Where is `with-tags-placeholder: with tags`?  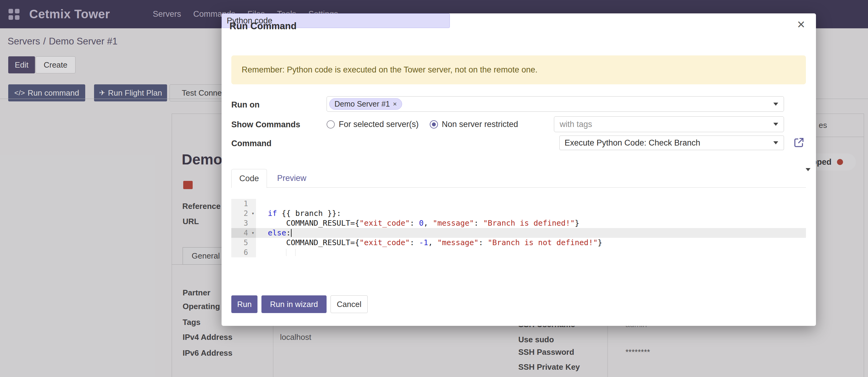 with-tags-placeholder: with tags is located at coordinates (576, 124).